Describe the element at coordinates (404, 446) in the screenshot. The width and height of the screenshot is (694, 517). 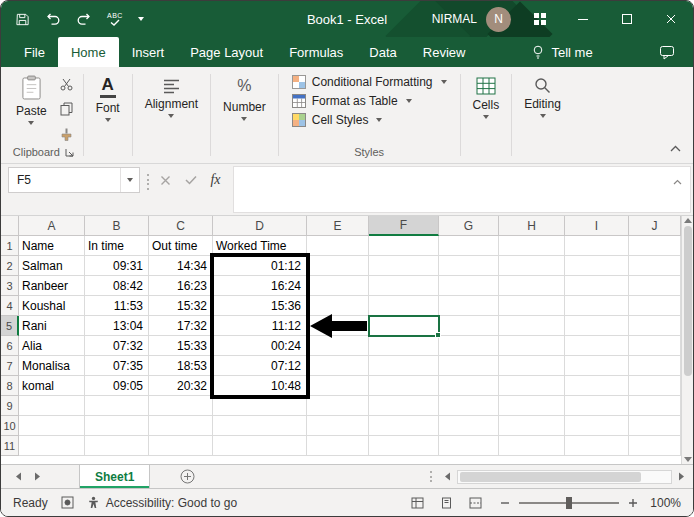
I see `cell-F11` at that location.